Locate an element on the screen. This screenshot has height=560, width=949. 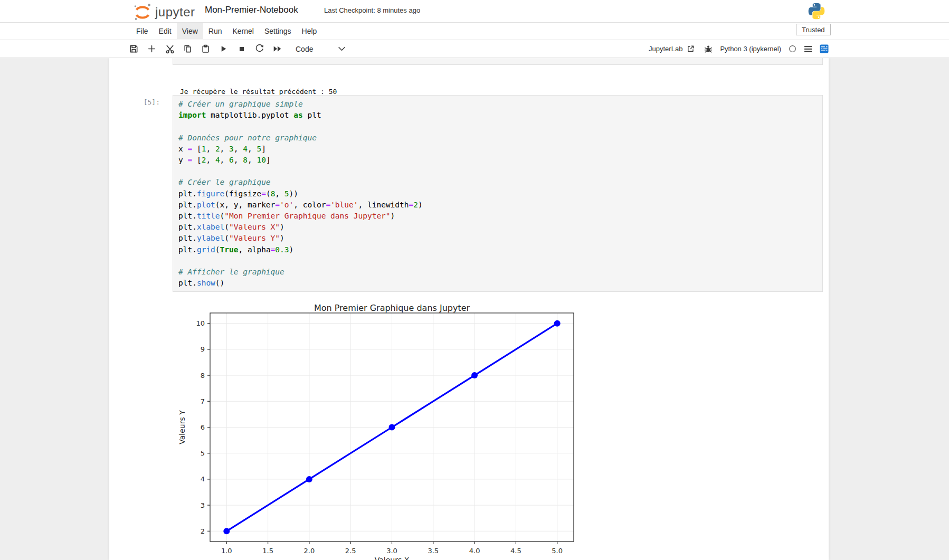
code-line: plt.figure(figsize=(4, 3)) is located at coordinates (498, 194).